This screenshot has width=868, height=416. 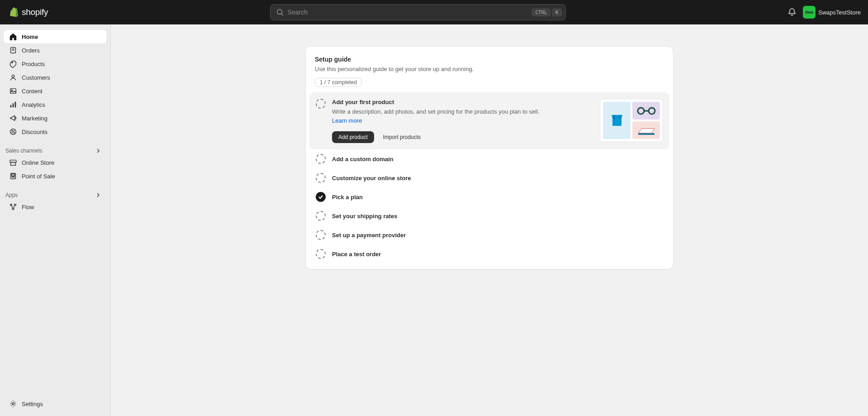 What do you see at coordinates (356, 254) in the screenshot?
I see `step-title: Place a test order` at bounding box center [356, 254].